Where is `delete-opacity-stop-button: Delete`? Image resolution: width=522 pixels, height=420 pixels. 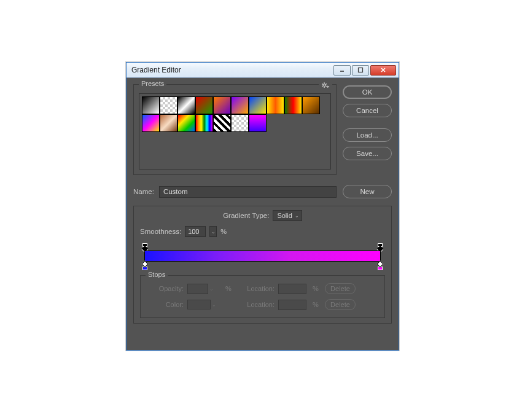 delete-opacity-stop-button: Delete is located at coordinates (340, 289).